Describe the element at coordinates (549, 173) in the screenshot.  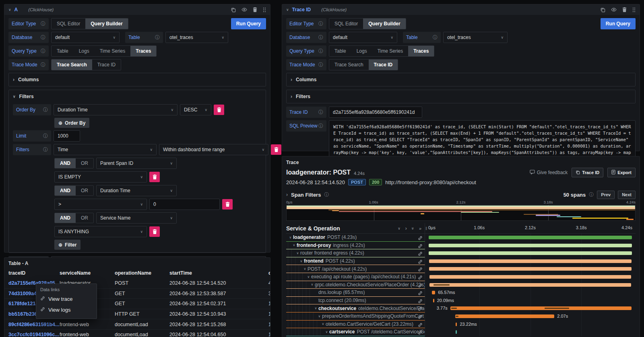
I see `give-feedback-link: Give feedback` at that location.